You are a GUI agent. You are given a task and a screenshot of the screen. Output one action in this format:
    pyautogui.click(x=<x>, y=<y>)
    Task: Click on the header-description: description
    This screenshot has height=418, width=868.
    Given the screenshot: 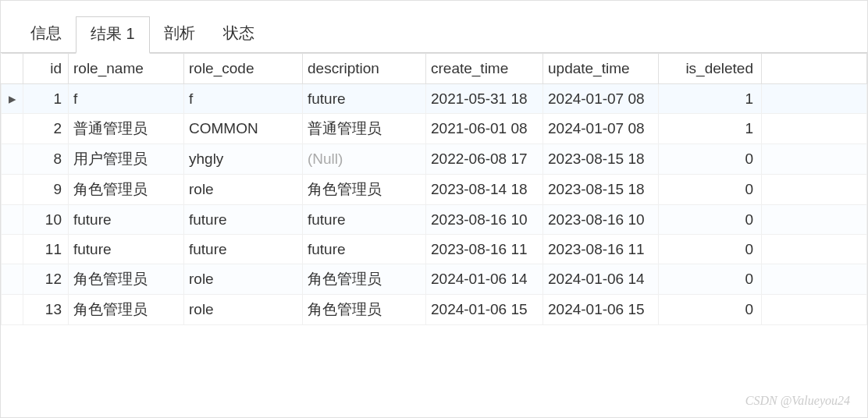 What is the action you would take?
    pyautogui.click(x=365, y=69)
    